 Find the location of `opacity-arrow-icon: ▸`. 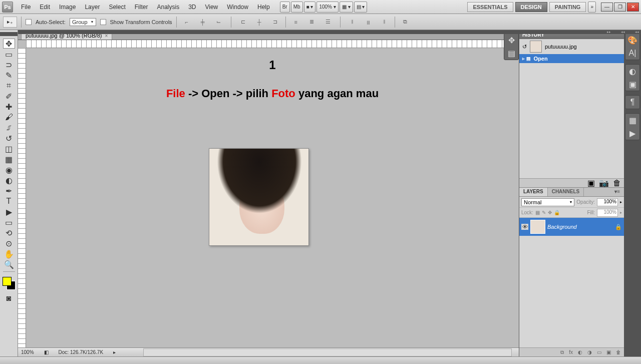

opacity-arrow-icon: ▸ is located at coordinates (621, 202).